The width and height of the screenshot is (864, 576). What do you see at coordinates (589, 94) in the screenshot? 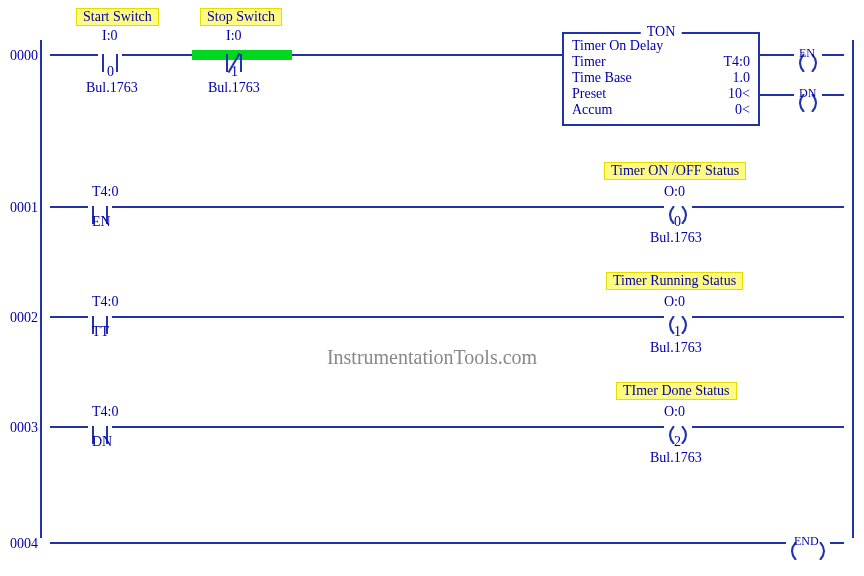
I see `ton-k2: Preset` at bounding box center [589, 94].